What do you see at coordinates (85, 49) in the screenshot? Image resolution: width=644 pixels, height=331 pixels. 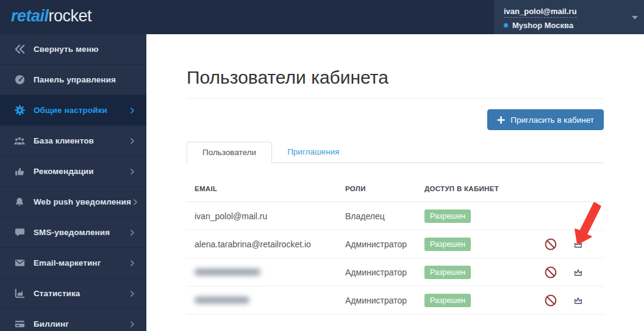 I see `sidebar-item-label: Свернуть меню` at bounding box center [85, 49].